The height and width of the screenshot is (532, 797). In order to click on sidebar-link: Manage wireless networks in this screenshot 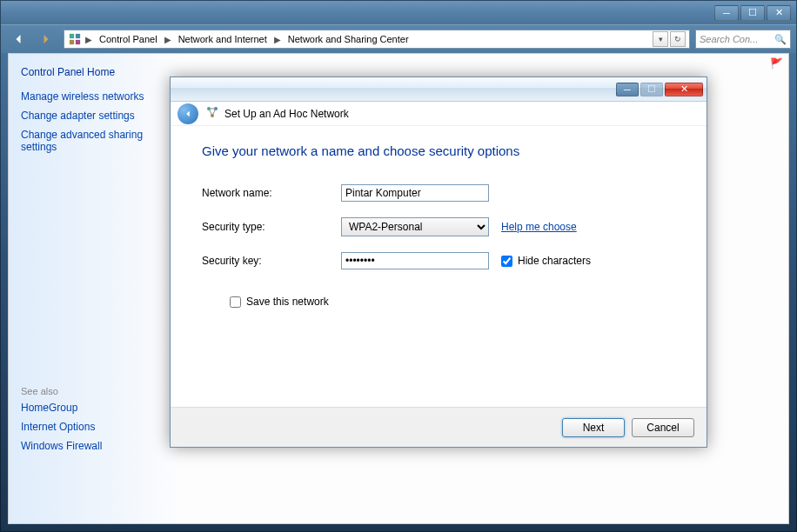, I will do `click(96, 96)`.